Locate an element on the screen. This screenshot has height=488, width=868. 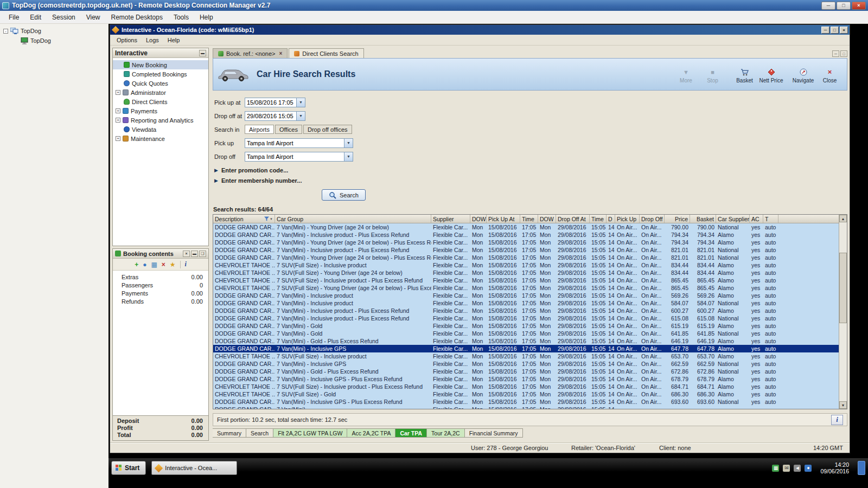
result-row: CHEVROLET TAHOE ... 7 SUV(Full Size) - G… is located at coordinates (530, 394).